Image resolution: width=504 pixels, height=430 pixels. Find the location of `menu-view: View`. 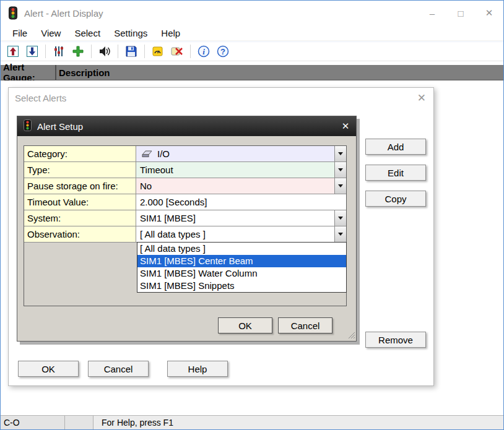

menu-view: View is located at coordinates (51, 33).